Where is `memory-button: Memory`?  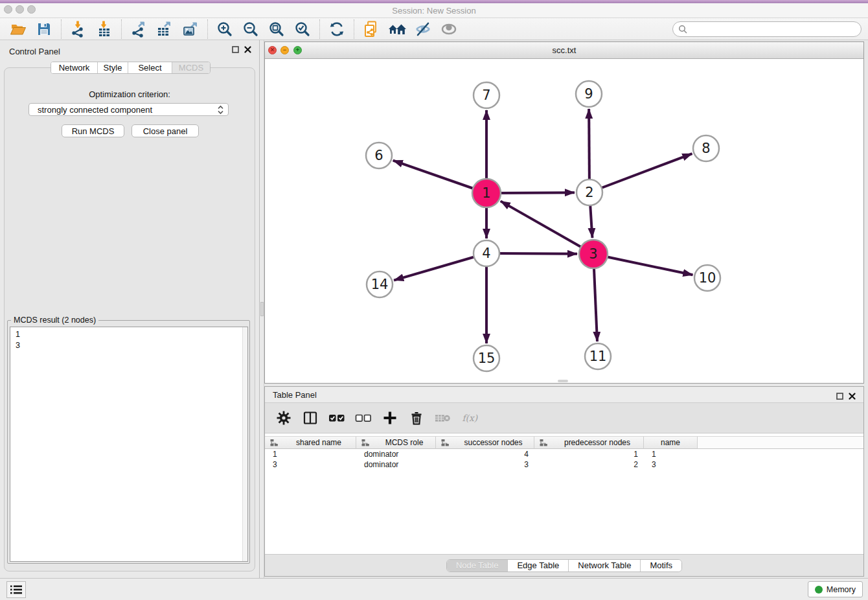 memory-button: Memory is located at coordinates (836, 590).